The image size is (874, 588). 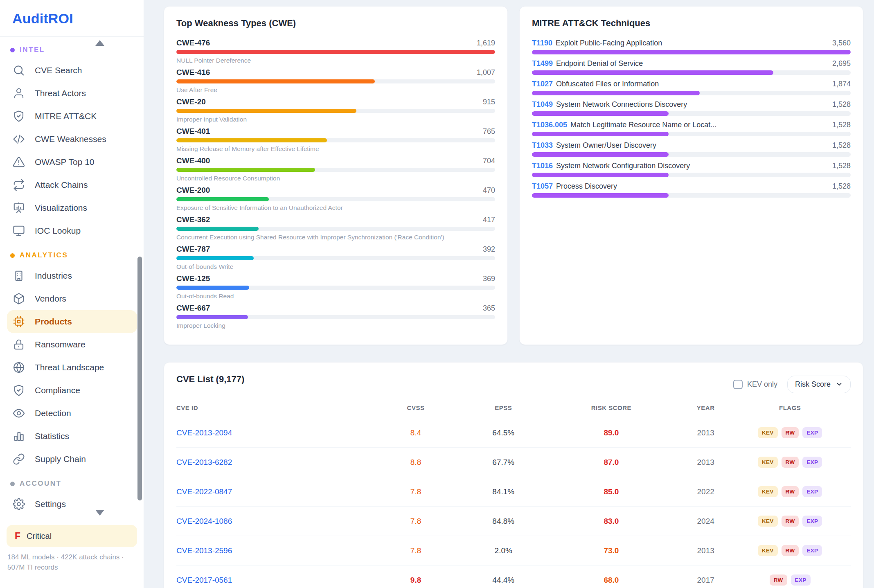 What do you see at coordinates (503, 551) in the screenshot?
I see `epss-value: 2.0%` at bounding box center [503, 551].